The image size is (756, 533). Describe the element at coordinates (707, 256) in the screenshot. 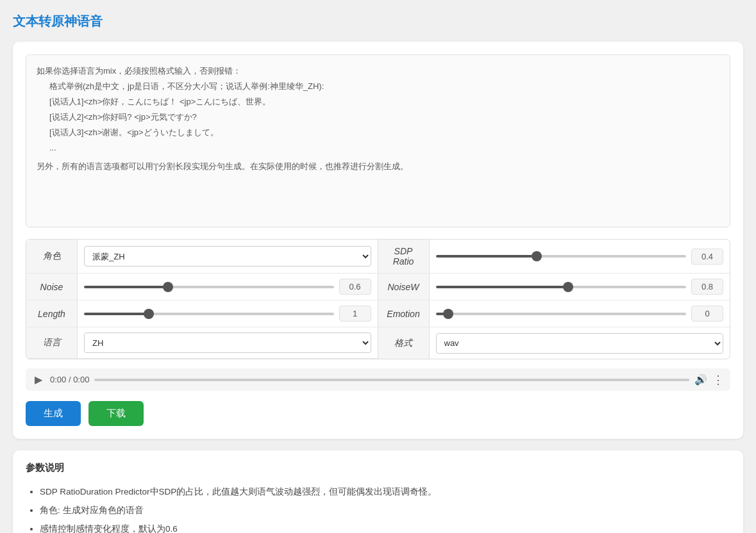

I see `sdp-value: 0.4` at that location.